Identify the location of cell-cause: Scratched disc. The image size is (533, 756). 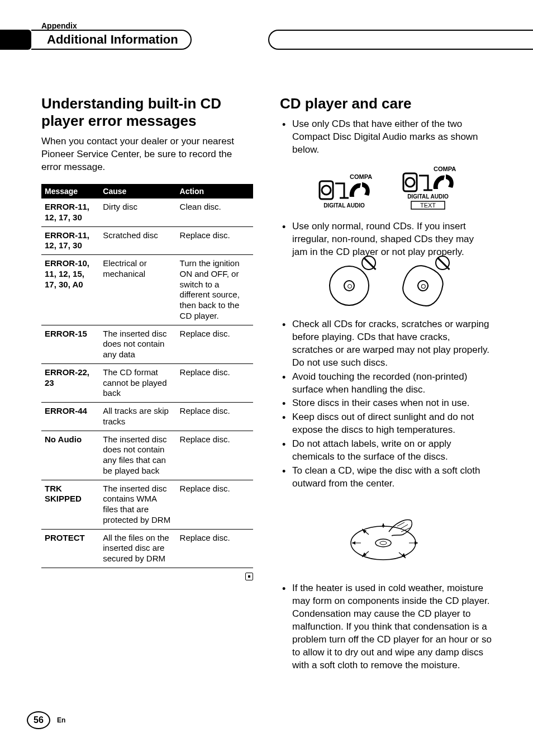
(137, 240).